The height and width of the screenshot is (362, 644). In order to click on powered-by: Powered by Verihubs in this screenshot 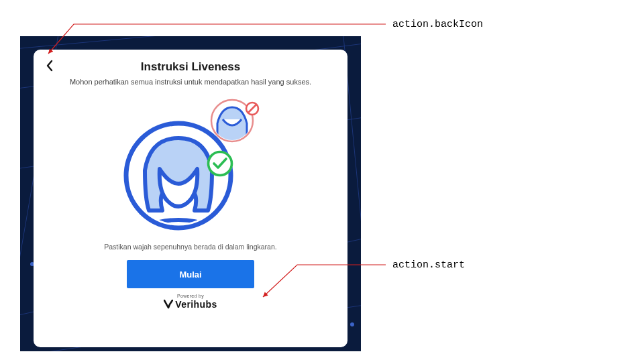, I will do `click(191, 303)`.